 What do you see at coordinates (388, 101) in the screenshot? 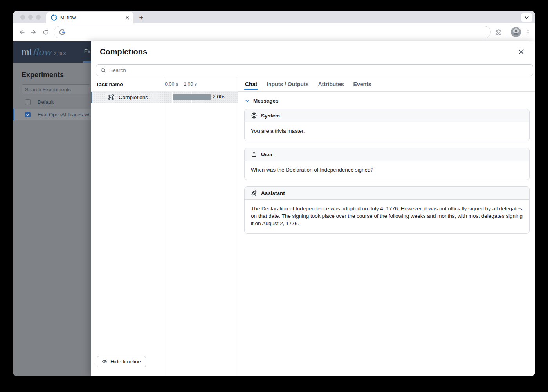
I see `messages-toggle: Messages` at bounding box center [388, 101].